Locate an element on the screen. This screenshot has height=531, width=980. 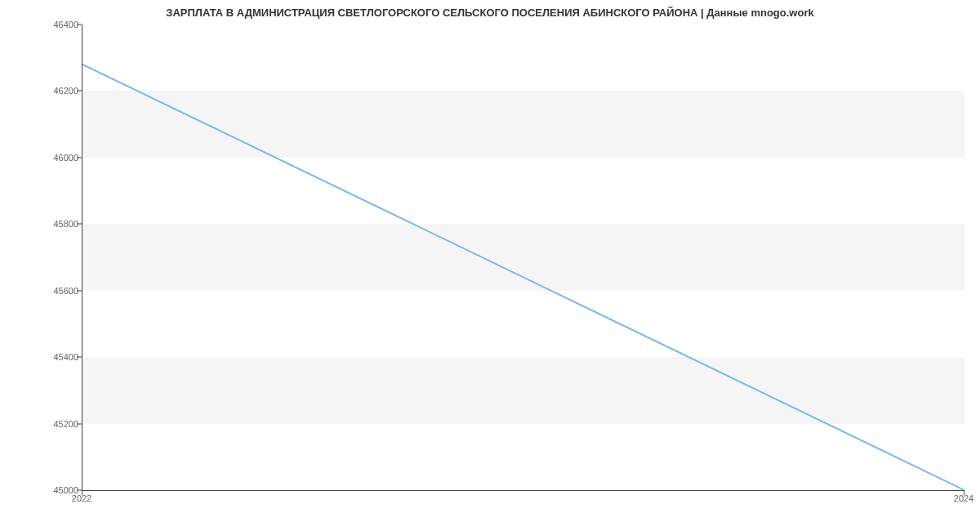
y-tick-label: 46000 is located at coordinates (42, 158).